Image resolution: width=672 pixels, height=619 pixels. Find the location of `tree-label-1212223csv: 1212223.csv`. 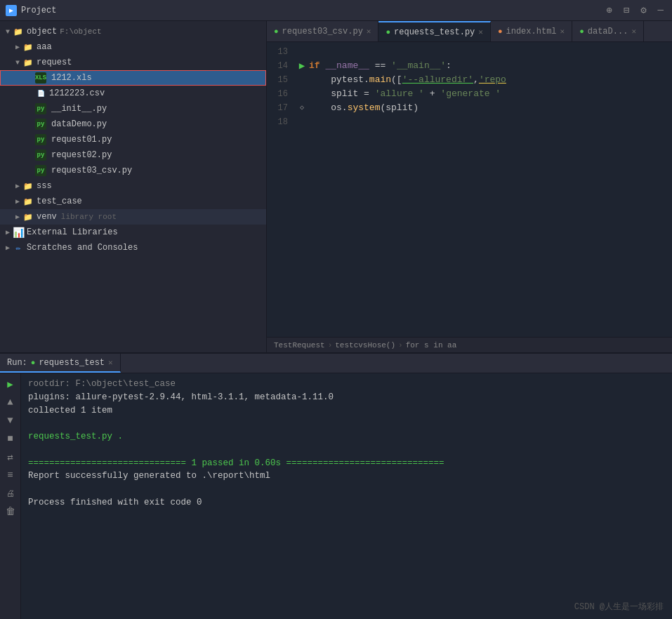

tree-label-1212223csv: 1212223.csv is located at coordinates (77, 93).